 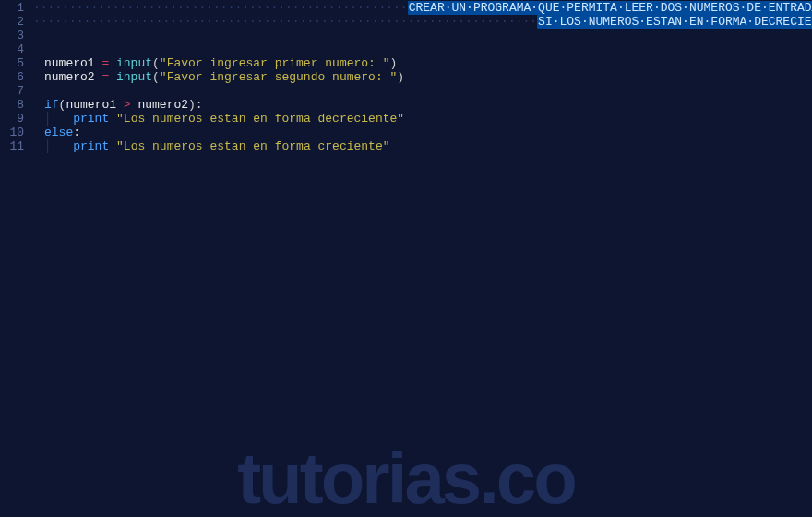 I want to click on line-number: 10, so click(x=12, y=133).